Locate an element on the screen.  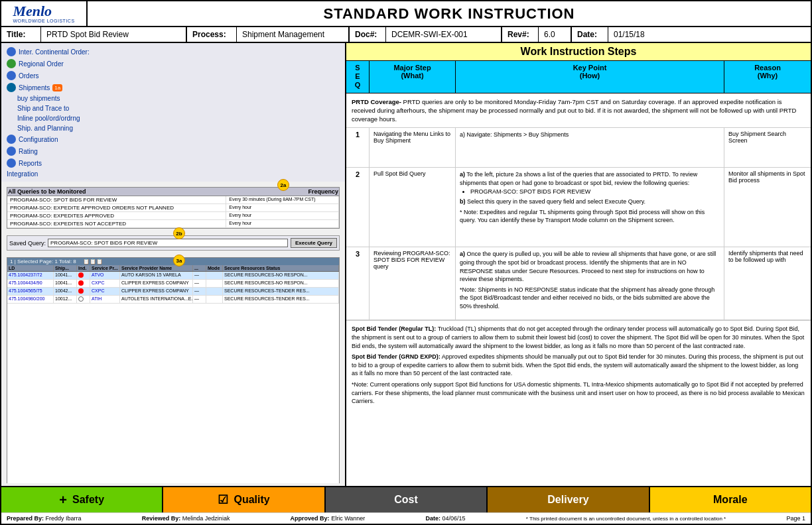
key-2b: b) Select this query in the saved query … is located at coordinates (590, 202).